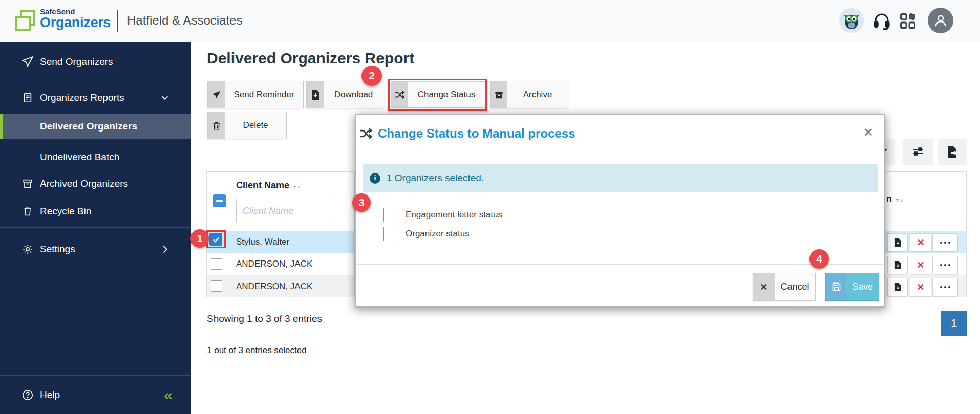  I want to click on row-checkbox-checked, so click(216, 239).